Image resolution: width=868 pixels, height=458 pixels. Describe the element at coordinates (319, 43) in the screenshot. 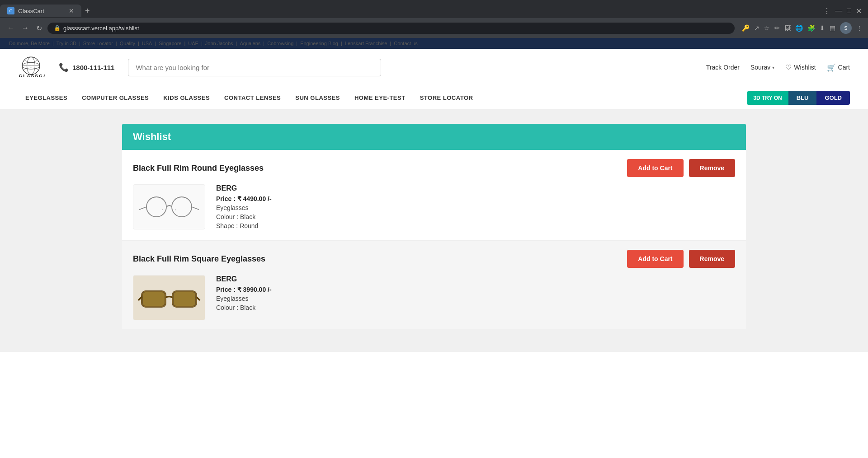

I see `topbar-engineering-blog: Engineering Blog` at that location.